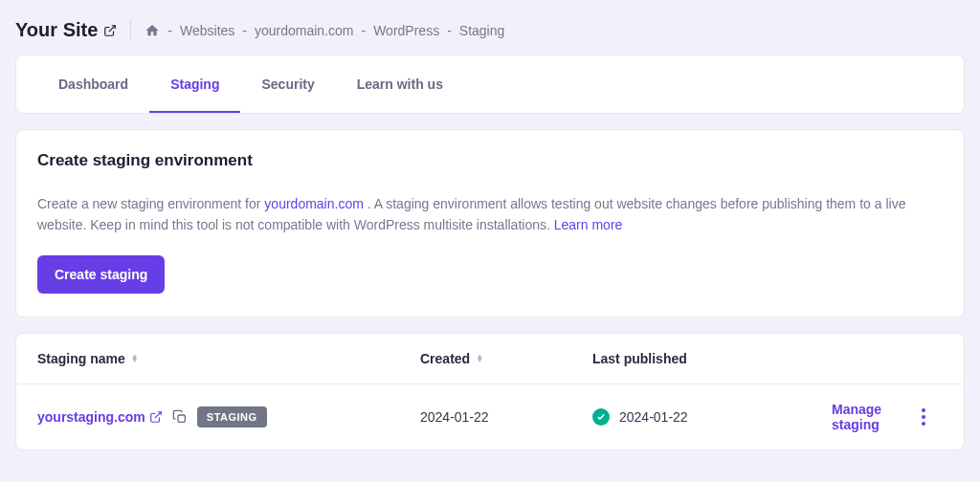 The height and width of the screenshot is (482, 980). What do you see at coordinates (324, 31) in the screenshot?
I see `breadcrumb: - Websites - yourdomain.com - WordPress …` at bounding box center [324, 31].